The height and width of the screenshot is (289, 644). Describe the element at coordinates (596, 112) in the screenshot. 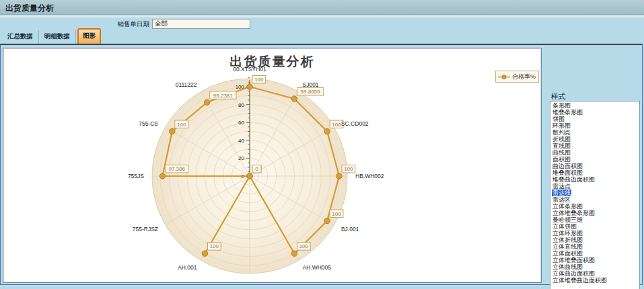

I see `style-list-item-1: 堆叠条形图` at that location.